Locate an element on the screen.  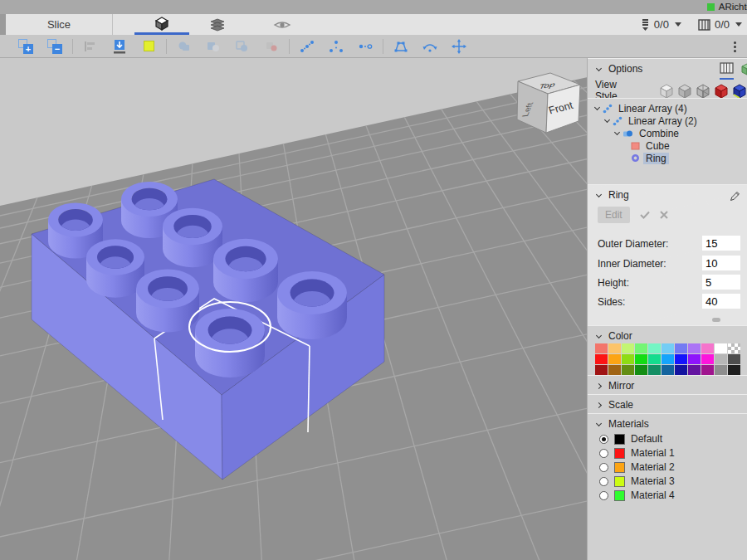
tree-item-cube: Cube is located at coordinates (652, 146).